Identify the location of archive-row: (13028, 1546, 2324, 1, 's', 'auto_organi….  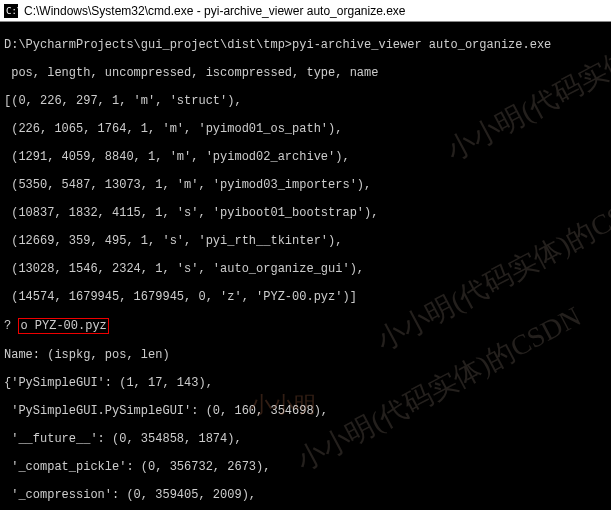
(306, 269).